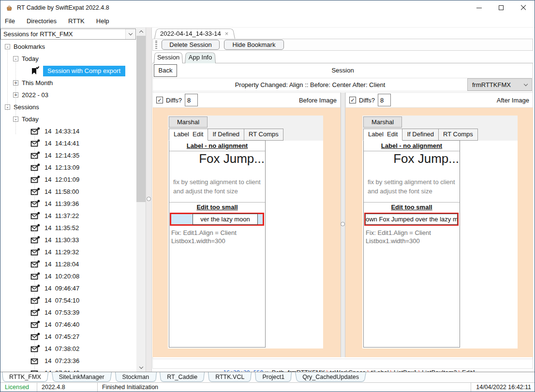 The width and height of the screenshot is (535, 392). I want to click on session-page-title: Session, so click(342, 71).